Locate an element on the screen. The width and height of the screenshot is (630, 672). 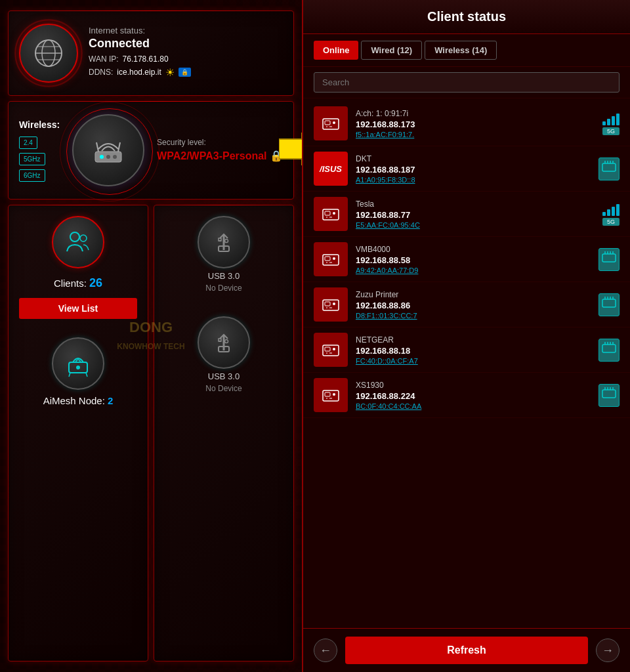
prev-page-button: ← is located at coordinates (326, 650).